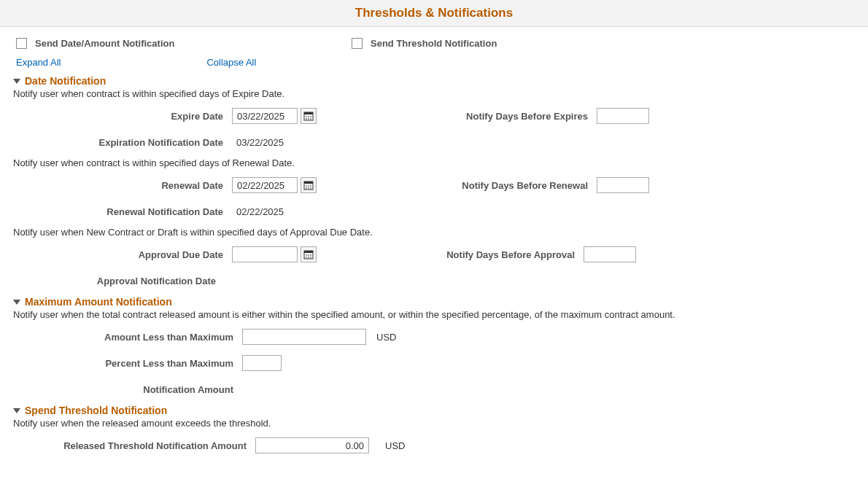 Image resolution: width=868 pixels, height=503 pixels. Describe the element at coordinates (258, 211) in the screenshot. I see `renewal-notification-date-value: 02/22/2025` at that location.